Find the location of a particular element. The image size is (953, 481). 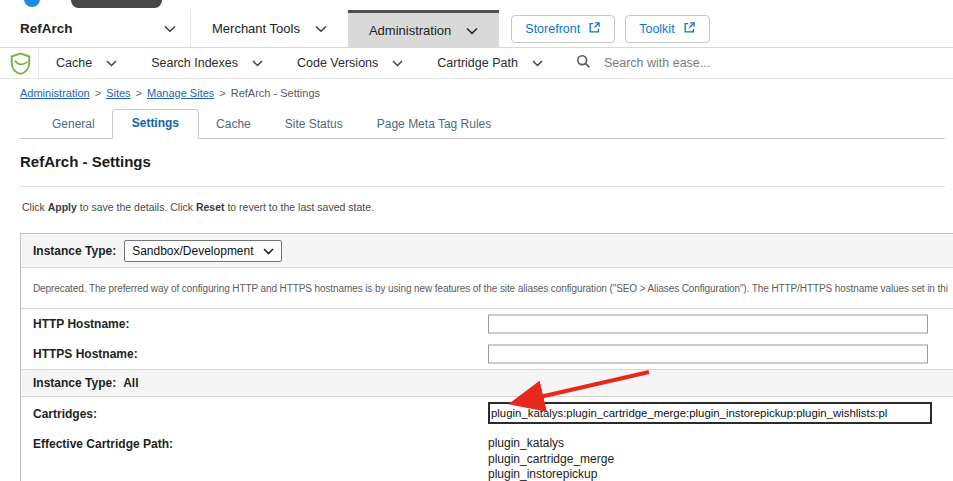

effective-cartridge-path-values: plugin_katalys plugin_cartridge_merge pl… is located at coordinates (551, 458).